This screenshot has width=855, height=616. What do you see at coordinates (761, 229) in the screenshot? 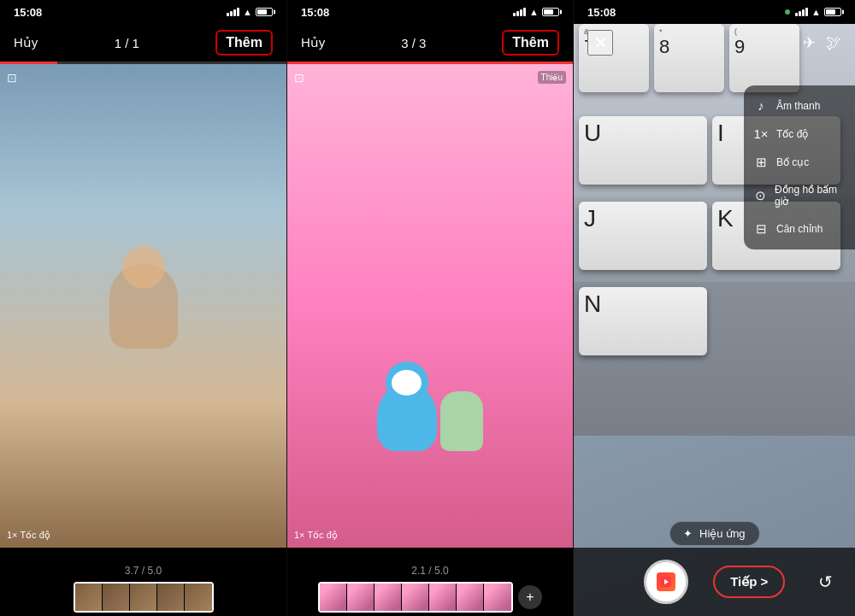
I see `align-icon: ⊟` at bounding box center [761, 229].